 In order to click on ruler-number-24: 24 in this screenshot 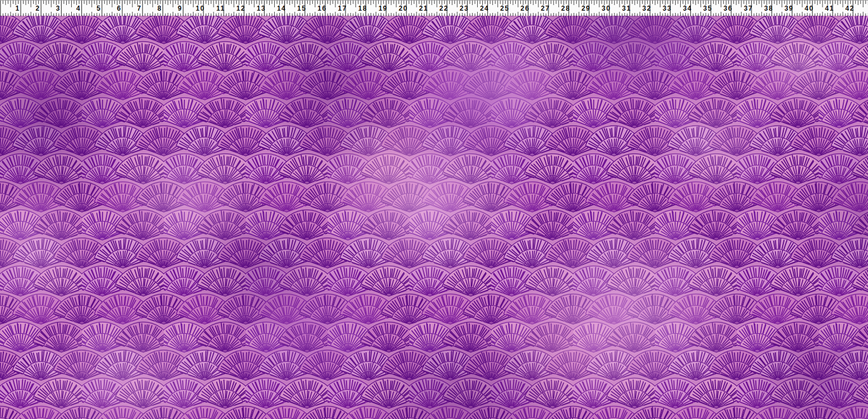, I will do `click(484, 8)`.